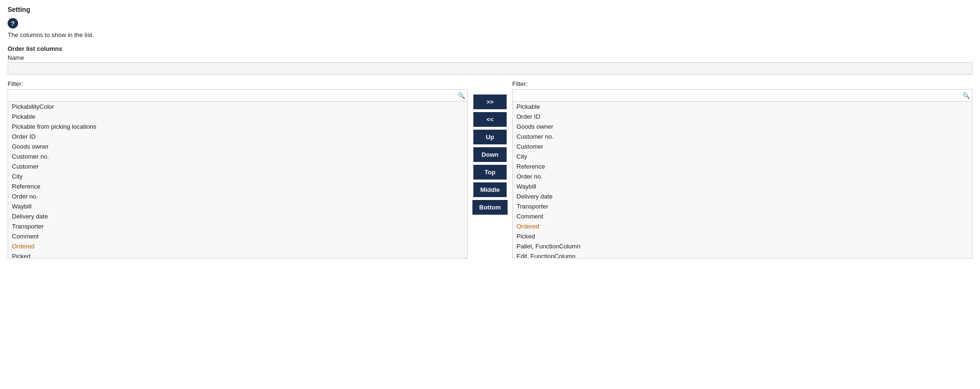  What do you see at coordinates (233, 96) in the screenshot?
I see `left-filter-input` at bounding box center [233, 96].